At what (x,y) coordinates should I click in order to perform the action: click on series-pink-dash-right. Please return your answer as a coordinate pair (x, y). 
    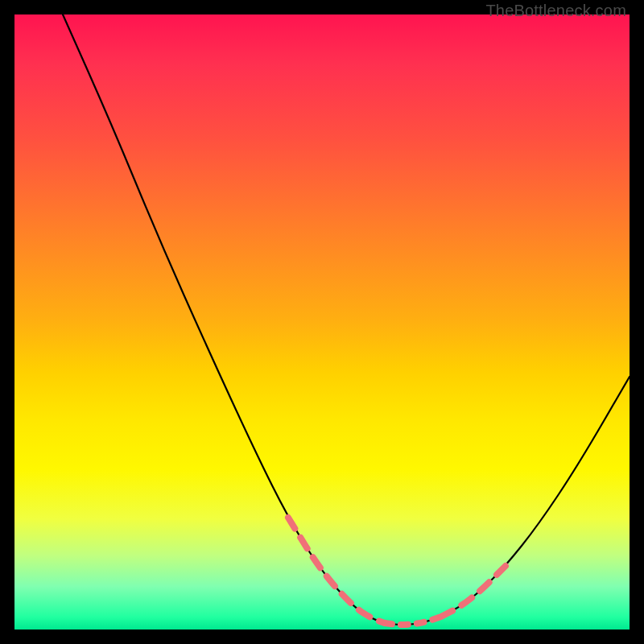
    Looking at the image, I should click on (473, 591).